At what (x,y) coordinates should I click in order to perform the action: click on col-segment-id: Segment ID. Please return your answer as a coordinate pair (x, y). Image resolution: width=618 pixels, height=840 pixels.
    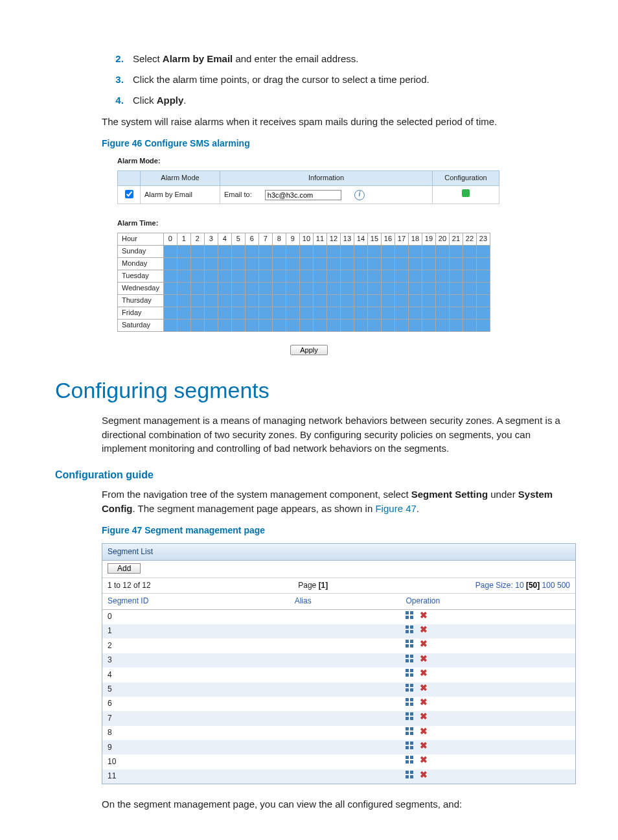
    Looking at the image, I should click on (196, 601).